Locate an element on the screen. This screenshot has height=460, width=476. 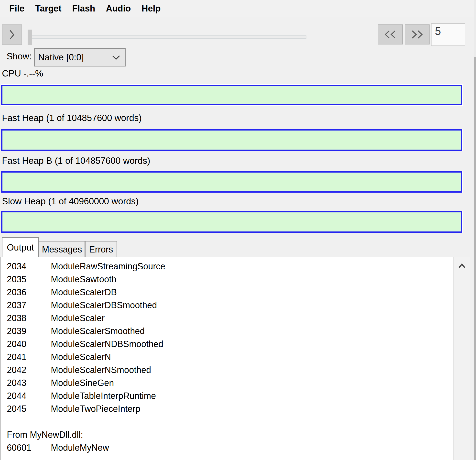
forward-button is located at coordinates (417, 34).